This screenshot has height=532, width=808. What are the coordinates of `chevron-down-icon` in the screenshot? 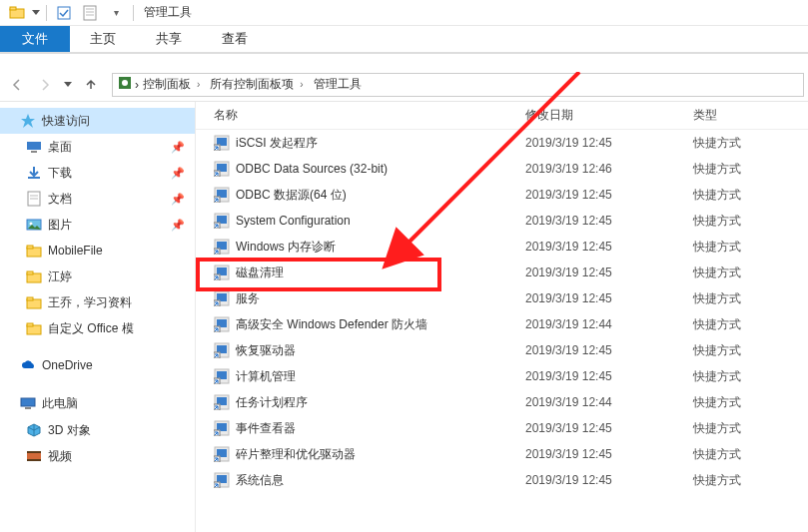 It's located at (36, 12).